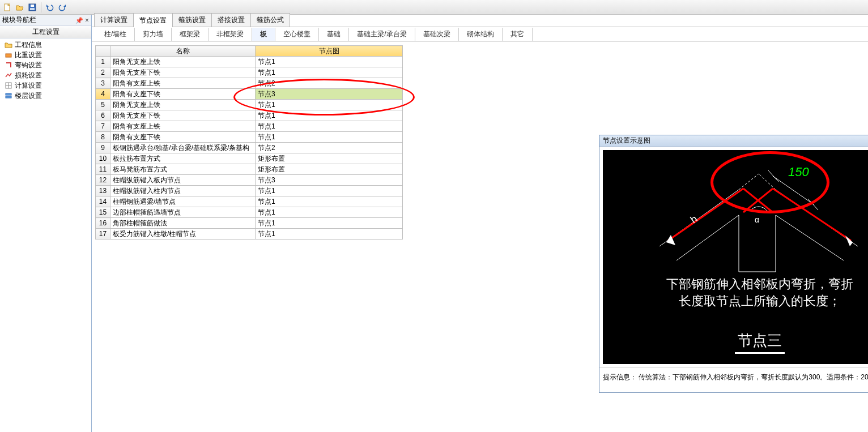 This screenshot has height=432, width=868. Describe the element at coordinates (45, 65) in the screenshot. I see `tree-item-hook-setting: 弯钩设置` at that location.